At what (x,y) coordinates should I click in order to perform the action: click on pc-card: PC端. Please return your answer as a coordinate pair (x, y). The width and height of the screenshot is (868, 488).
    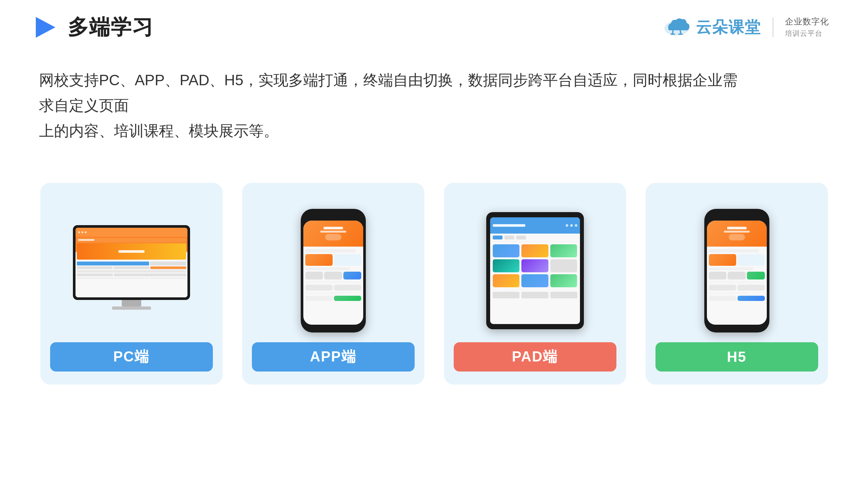
    Looking at the image, I should click on (131, 284).